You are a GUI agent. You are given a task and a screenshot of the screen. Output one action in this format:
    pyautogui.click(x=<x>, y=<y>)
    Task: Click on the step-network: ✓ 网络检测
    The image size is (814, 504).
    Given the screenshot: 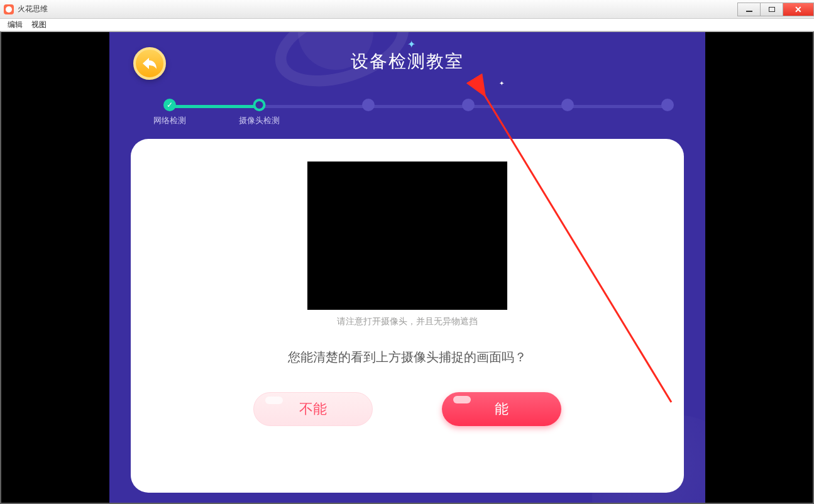 What is the action you would take?
    pyautogui.click(x=170, y=112)
    